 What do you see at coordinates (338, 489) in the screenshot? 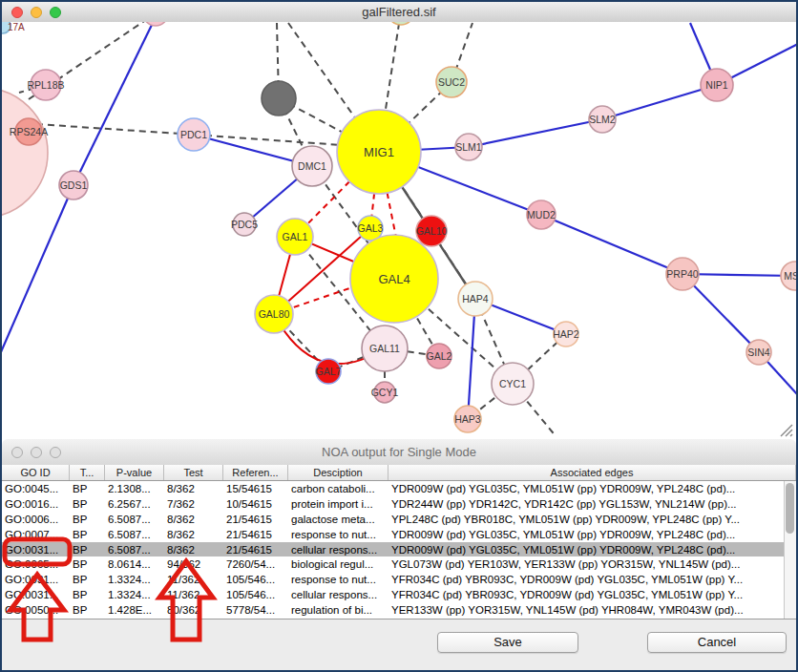
I see `cell-desciption: carbon cataboli...` at bounding box center [338, 489].